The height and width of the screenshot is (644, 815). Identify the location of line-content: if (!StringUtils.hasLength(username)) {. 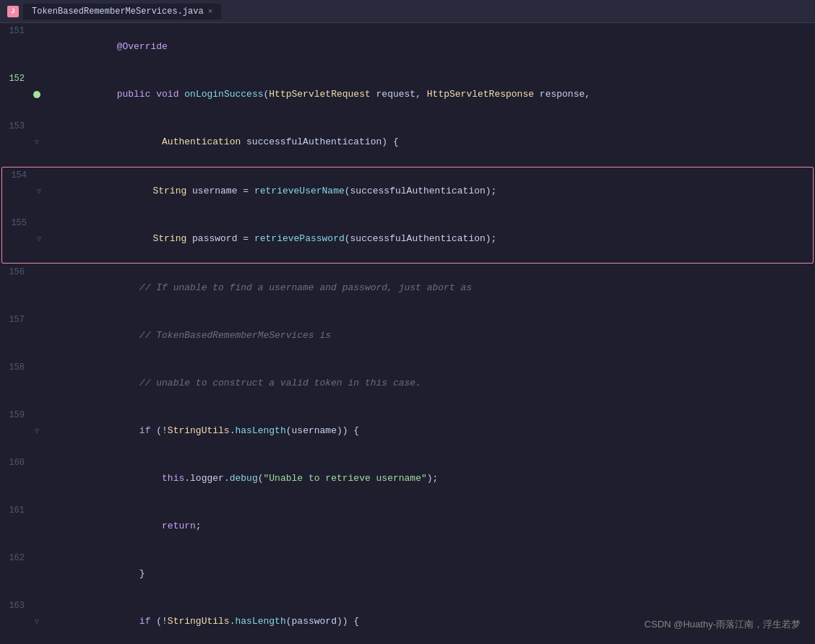
(429, 431).